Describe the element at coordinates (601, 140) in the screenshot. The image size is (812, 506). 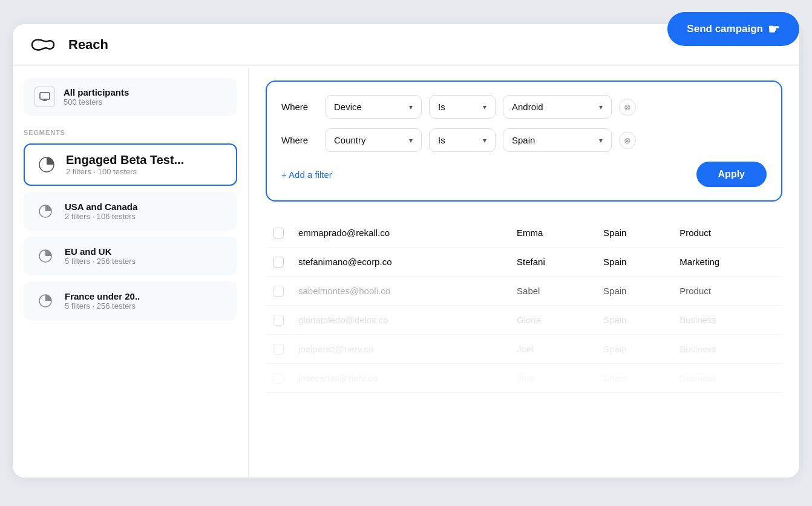
I see `chevron-down-icon-spain: ▾` at that location.